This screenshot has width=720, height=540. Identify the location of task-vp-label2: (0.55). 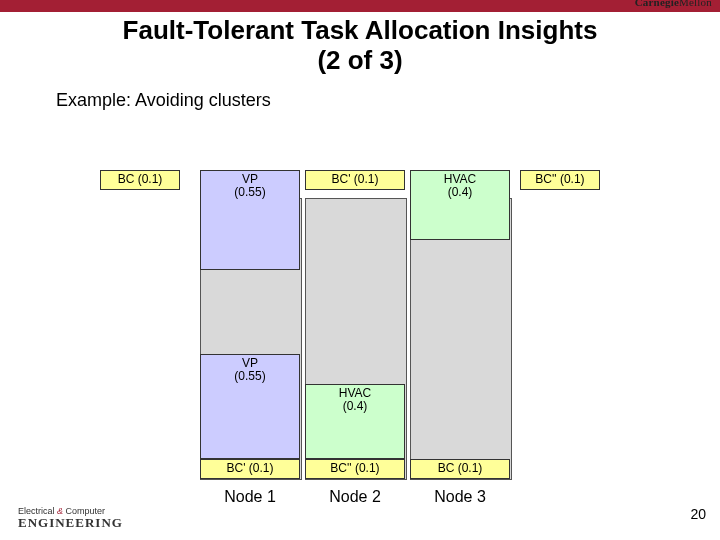
(250, 192).